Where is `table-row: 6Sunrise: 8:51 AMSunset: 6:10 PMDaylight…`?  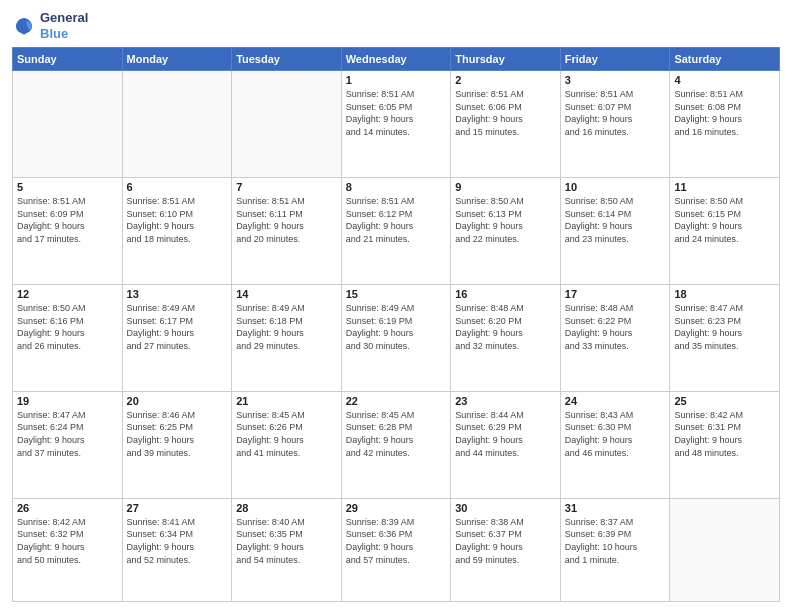 table-row: 6Sunrise: 8:51 AMSunset: 6:10 PMDaylight… is located at coordinates (177, 232).